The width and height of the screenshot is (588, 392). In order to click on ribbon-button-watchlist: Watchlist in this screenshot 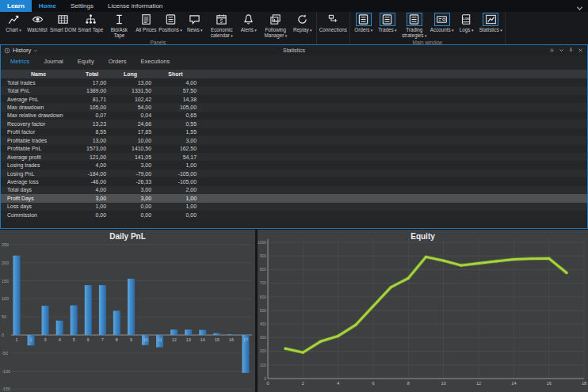, I will do `click(37, 22)`.